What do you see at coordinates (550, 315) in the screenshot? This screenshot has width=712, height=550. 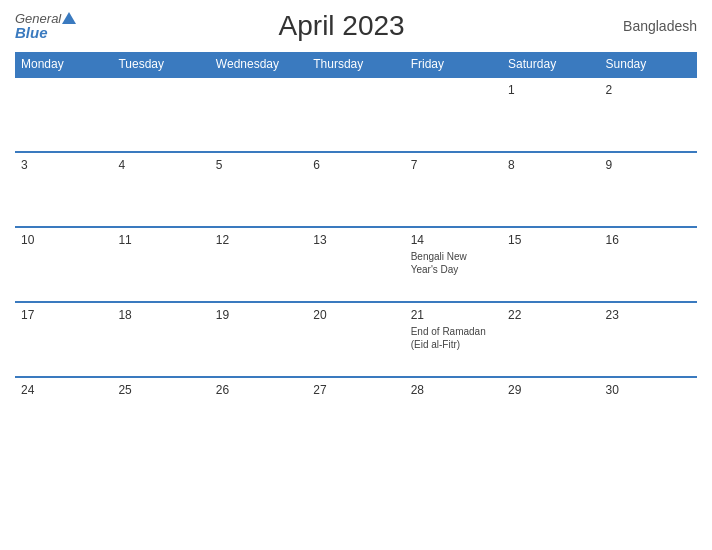 I see `day-number: 22` at bounding box center [550, 315].